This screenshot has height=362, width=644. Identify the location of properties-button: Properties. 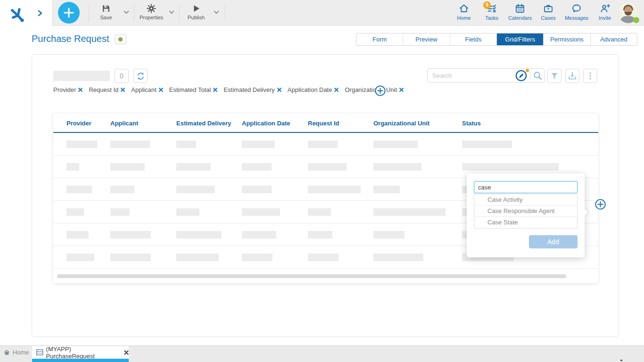
(151, 12).